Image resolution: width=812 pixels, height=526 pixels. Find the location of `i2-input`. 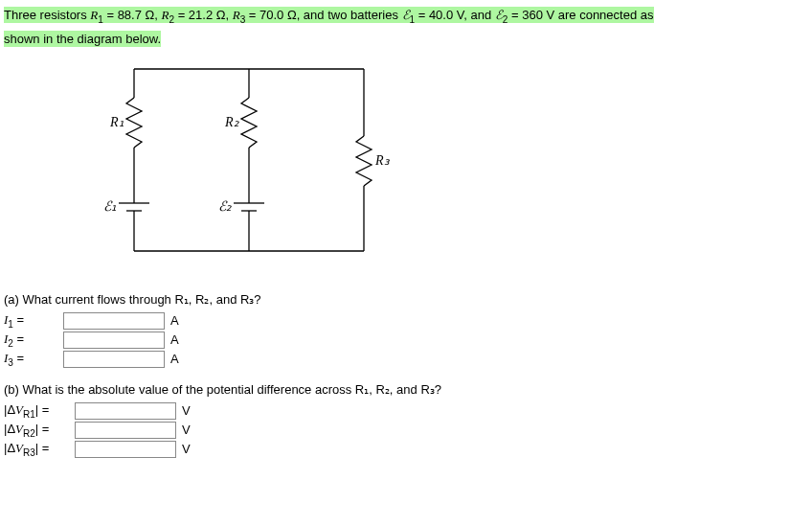

i2-input is located at coordinates (114, 340).